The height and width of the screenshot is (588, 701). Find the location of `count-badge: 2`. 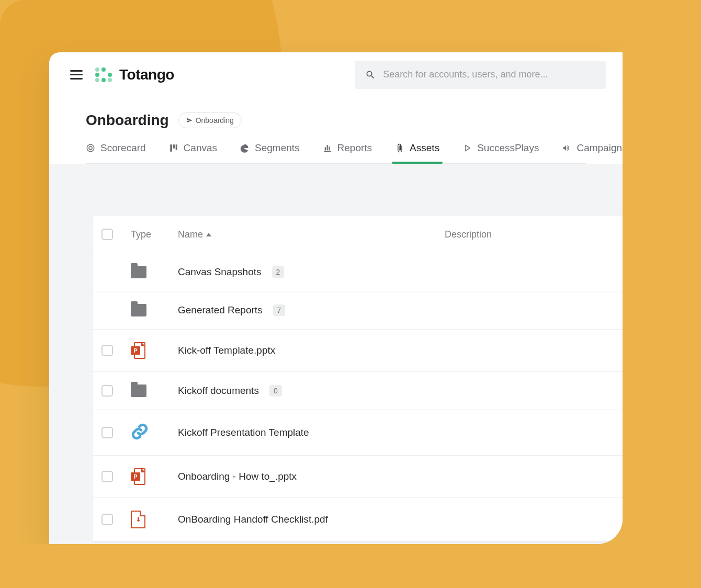

count-badge: 2 is located at coordinates (278, 272).